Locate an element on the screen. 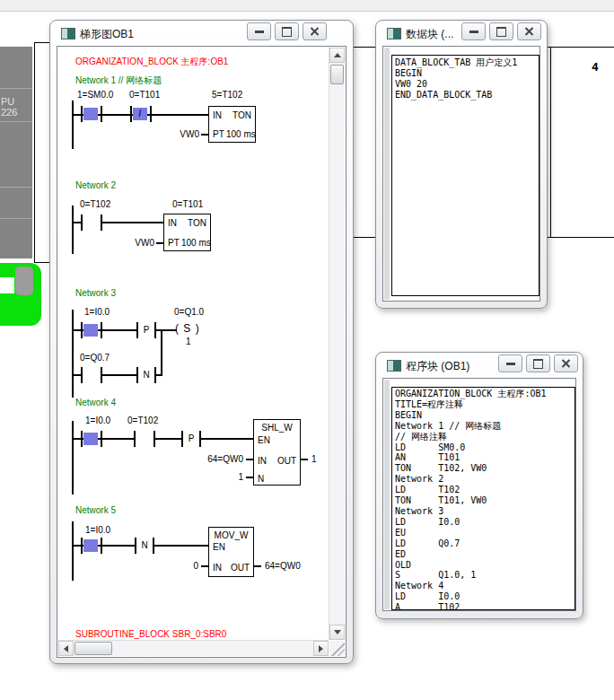 Image resolution: width=614 pixels, height=700 pixels. datablock-text: DATA_BLOCK_TAB 用户定义1 BEGIN VW0 20 END_DA… is located at coordinates (465, 176).